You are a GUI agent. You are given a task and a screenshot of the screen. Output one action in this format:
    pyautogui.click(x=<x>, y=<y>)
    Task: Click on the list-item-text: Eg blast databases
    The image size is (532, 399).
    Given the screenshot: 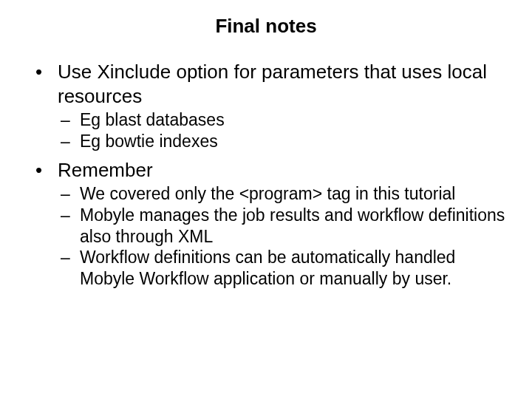 What is the action you would take?
    pyautogui.click(x=152, y=120)
    